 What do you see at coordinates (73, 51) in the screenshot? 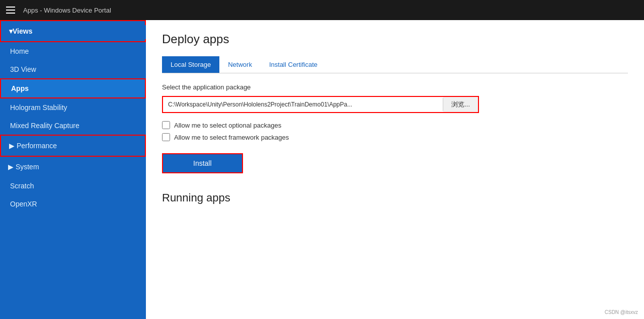
I see `sidebar-item-home: Home` at bounding box center [73, 51].